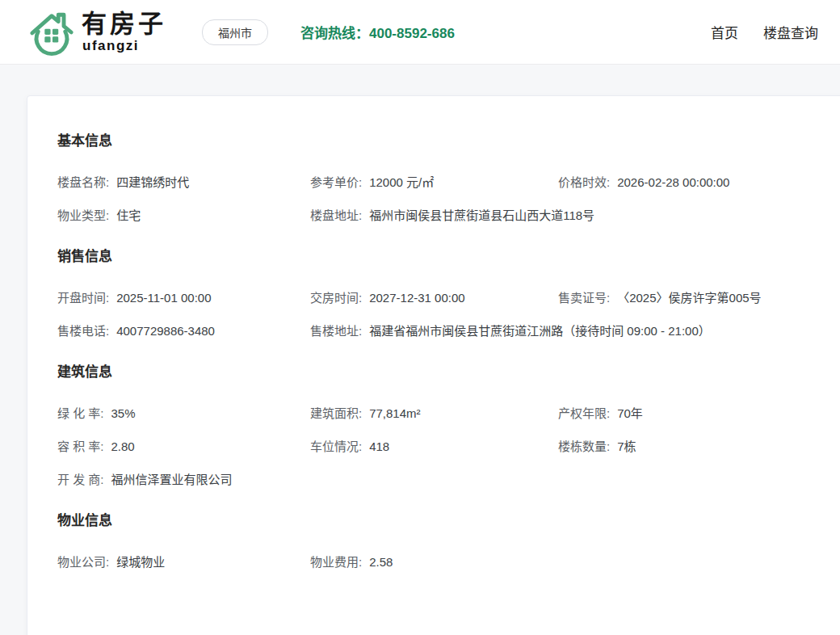 The height and width of the screenshot is (635, 840). Describe the element at coordinates (481, 215) in the screenshot. I see `info-value: 福州市闽侯县甘蔗街道县石山西大道118号` at that location.